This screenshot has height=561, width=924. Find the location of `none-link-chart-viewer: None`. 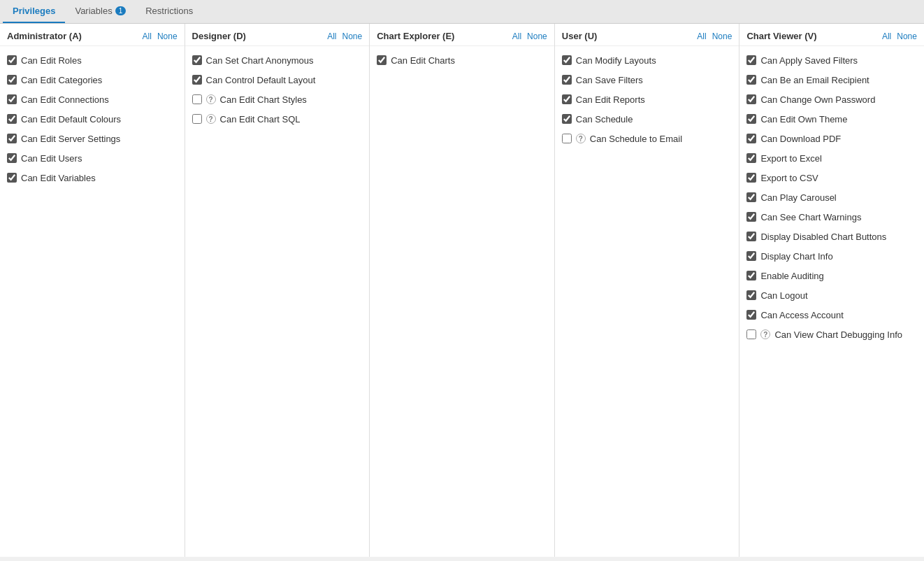

none-link-chart-viewer: None is located at coordinates (907, 36).